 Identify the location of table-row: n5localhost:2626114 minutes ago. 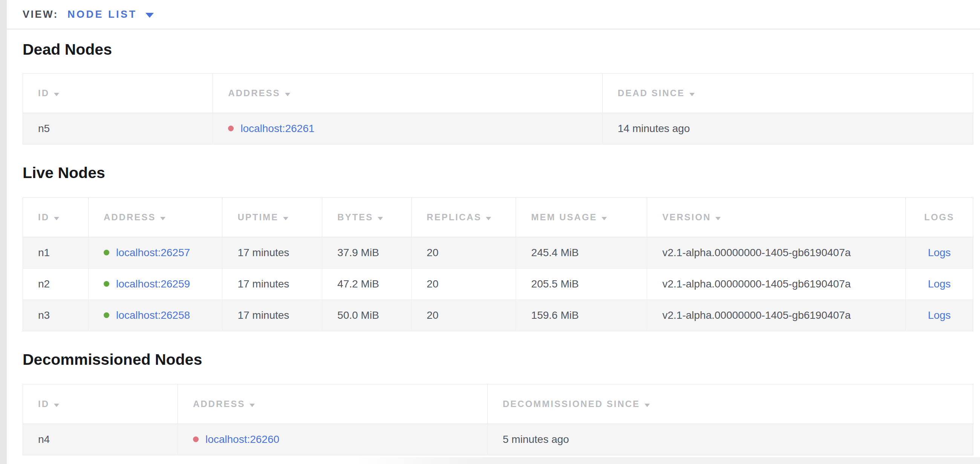
(498, 129).